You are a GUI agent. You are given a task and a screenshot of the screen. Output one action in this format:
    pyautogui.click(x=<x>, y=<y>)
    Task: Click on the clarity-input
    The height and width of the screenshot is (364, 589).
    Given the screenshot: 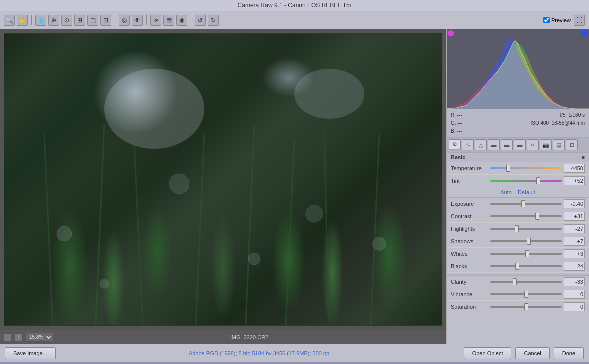 What is the action you would take?
    pyautogui.click(x=574, y=282)
    